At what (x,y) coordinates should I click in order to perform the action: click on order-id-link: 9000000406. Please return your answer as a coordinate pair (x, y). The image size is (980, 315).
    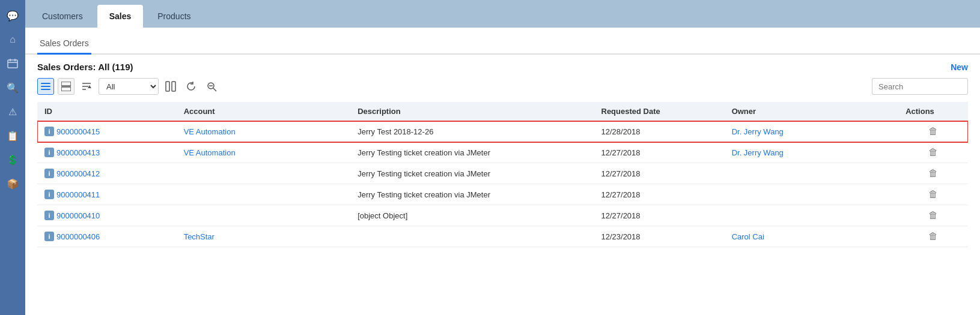
    Looking at the image, I should click on (78, 236).